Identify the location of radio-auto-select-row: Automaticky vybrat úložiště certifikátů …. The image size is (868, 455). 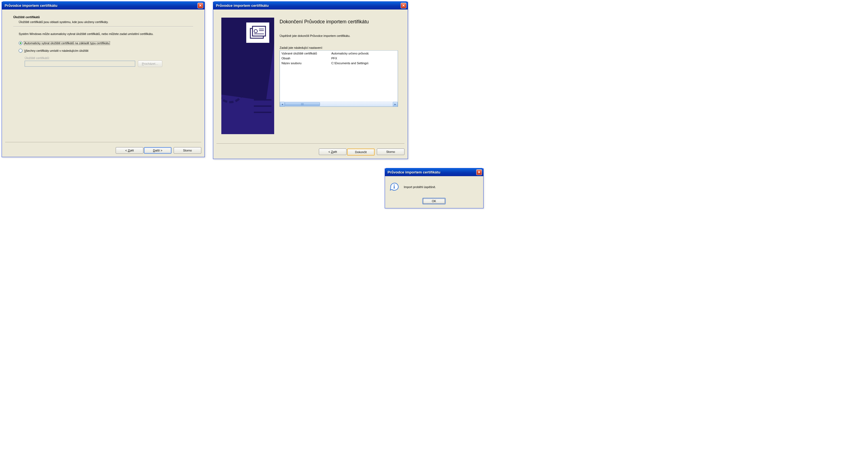
(106, 43).